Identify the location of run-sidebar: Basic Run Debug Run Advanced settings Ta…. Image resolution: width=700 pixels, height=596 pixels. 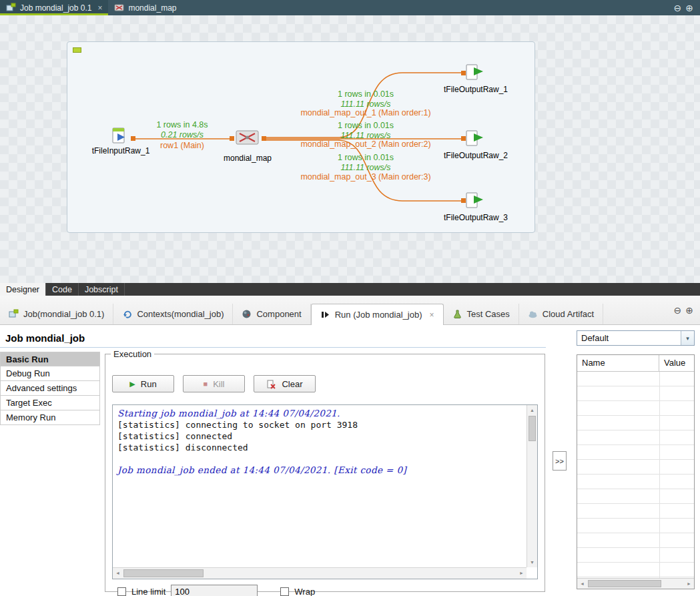
(50, 388).